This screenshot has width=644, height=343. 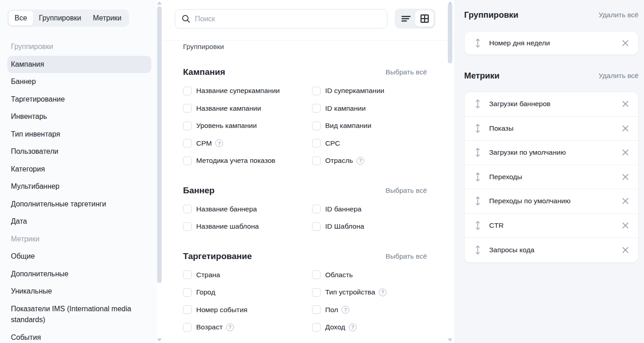 What do you see at coordinates (79, 204) in the screenshot?
I see `sidebar-item: Дополнительные таргетинги` at bounding box center [79, 204].